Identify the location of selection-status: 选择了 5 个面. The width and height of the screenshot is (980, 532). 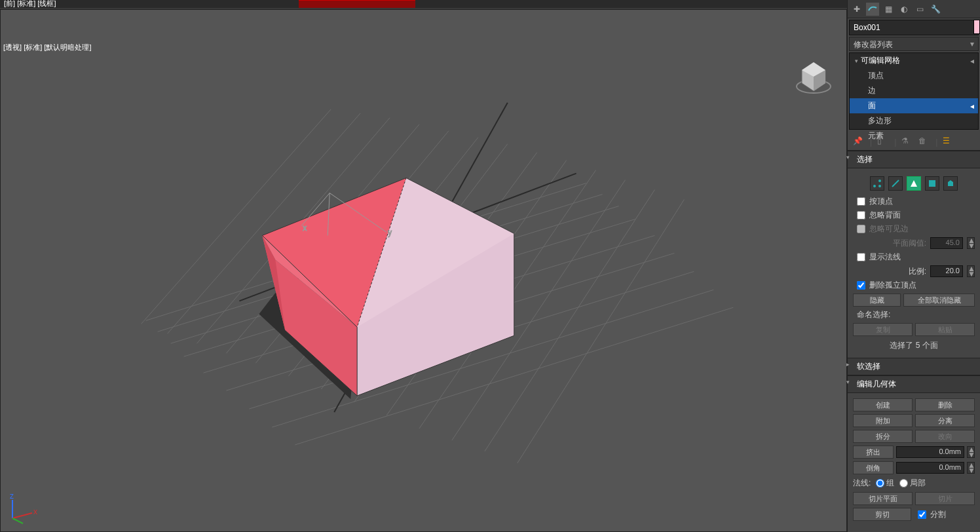
(914, 346).